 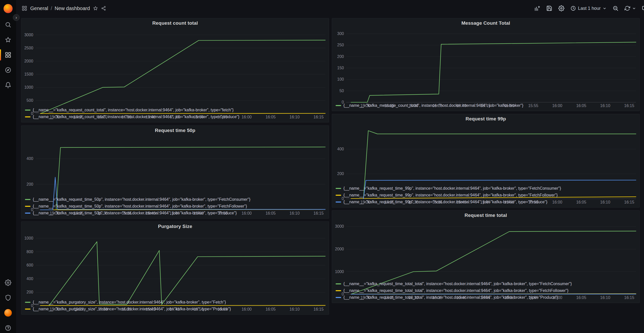 What do you see at coordinates (16, 18) in the screenshot?
I see `sidebar-expand-button: ›` at bounding box center [16, 18].